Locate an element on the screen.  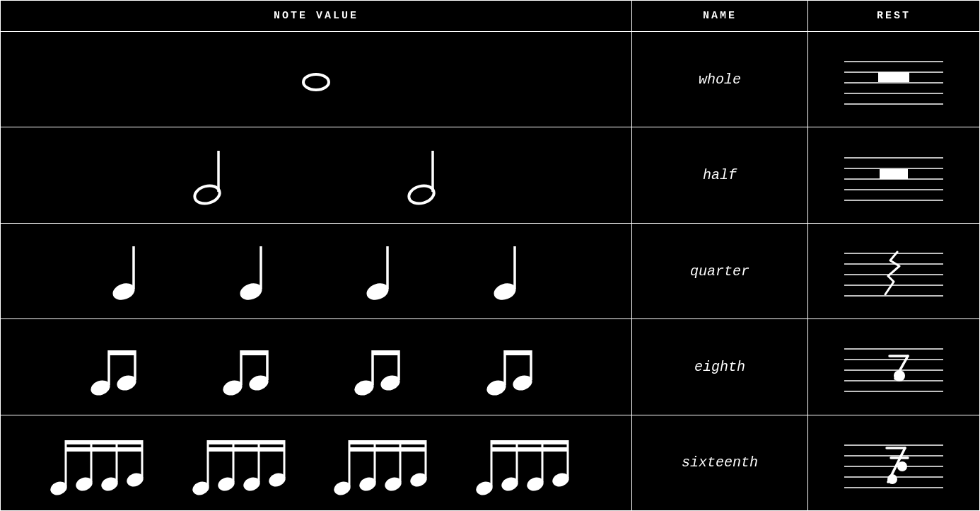
quarter-name-cell: quarter is located at coordinates (720, 271).